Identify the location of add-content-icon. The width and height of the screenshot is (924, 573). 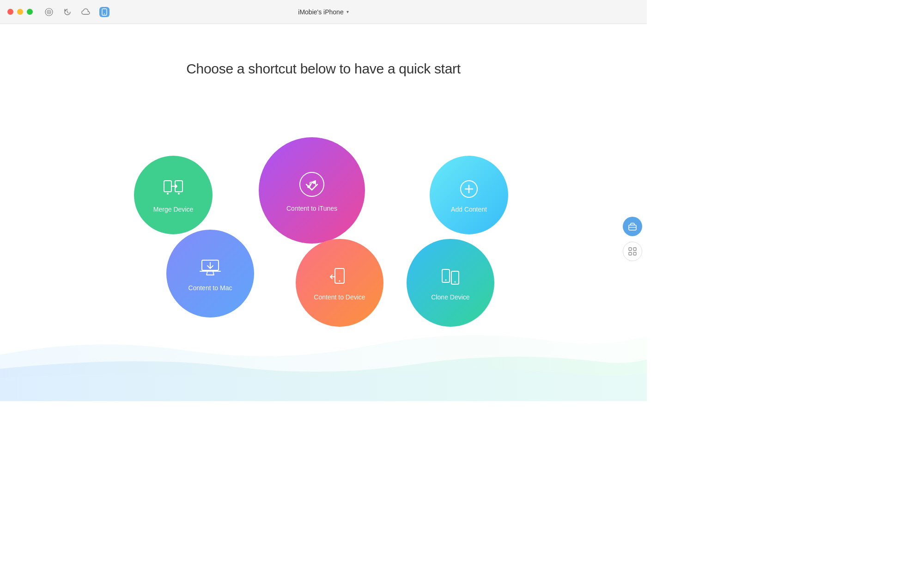
(469, 189).